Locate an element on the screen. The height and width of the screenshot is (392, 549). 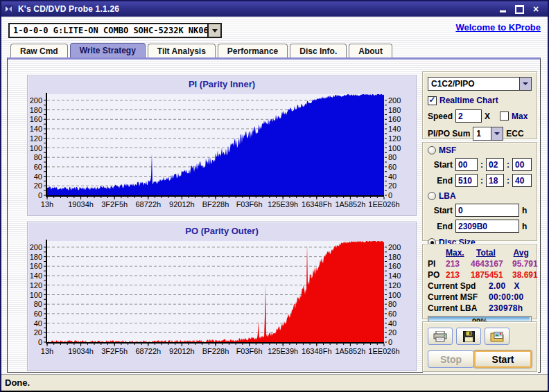
msf-end-sec-input is located at coordinates (495, 180).